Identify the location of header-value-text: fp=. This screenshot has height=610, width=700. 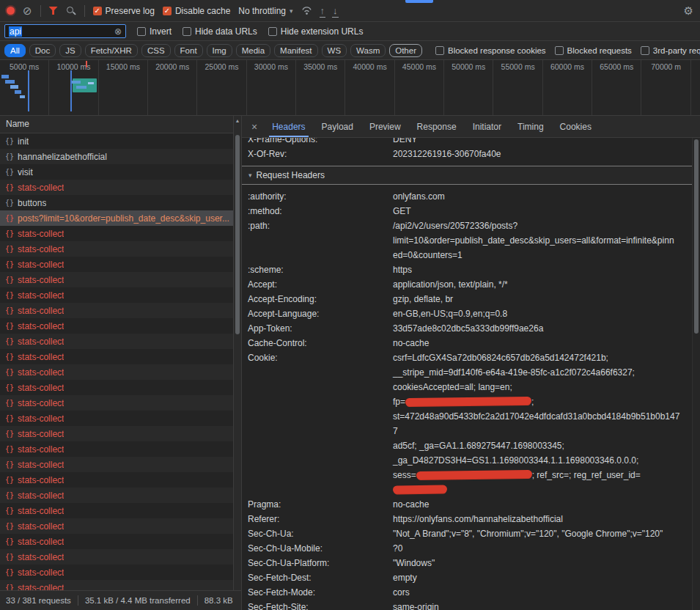
(399, 402).